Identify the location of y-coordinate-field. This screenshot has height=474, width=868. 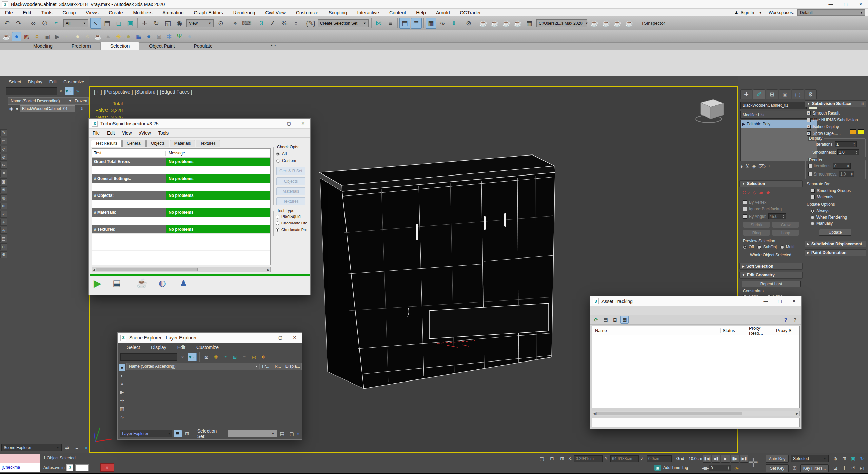
(625, 459).